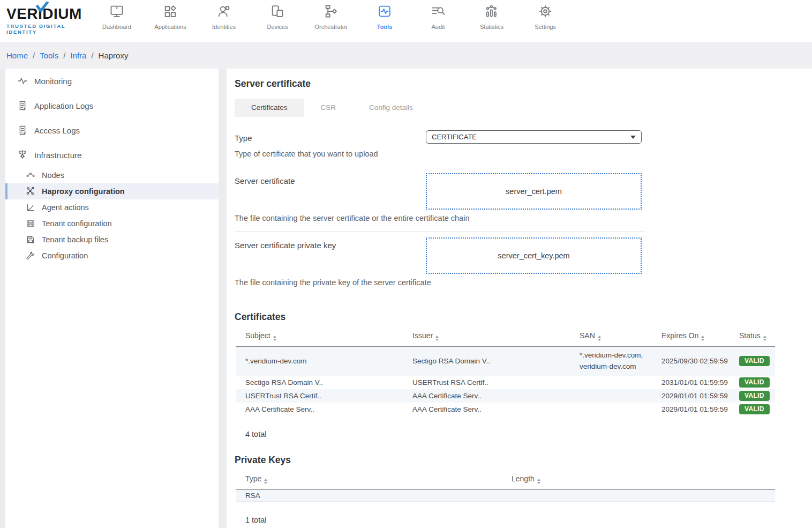 Image resolution: width=812 pixels, height=528 pixels. Describe the element at coordinates (506, 371) in the screenshot. I see `certificates-table: Subject Issuer SAN Expires On Status *.v…` at that location.